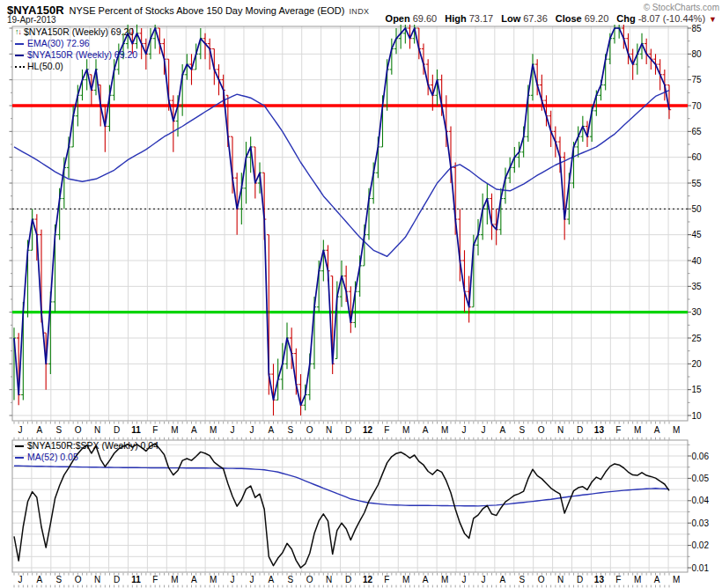  I want to click on lower-y-axis-label: 0.04, so click(701, 500).